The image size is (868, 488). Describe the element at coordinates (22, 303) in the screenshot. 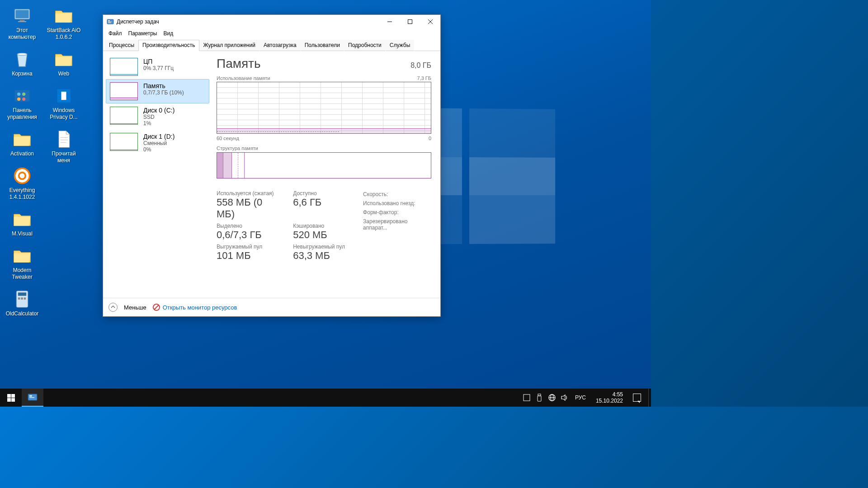

I see `desktop-icon: OldCalculator` at that location.